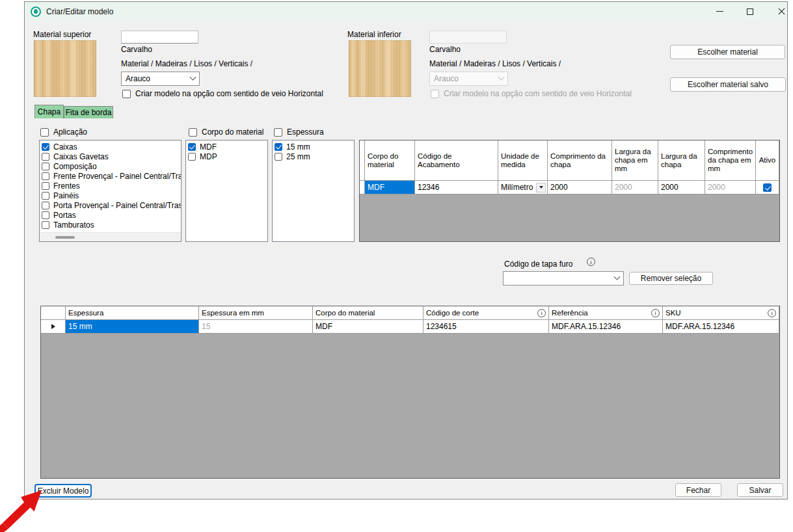 Image resolution: width=793 pixels, height=532 pixels. Describe the element at coordinates (699, 490) in the screenshot. I see `close-dialog-button: Fechar` at that location.